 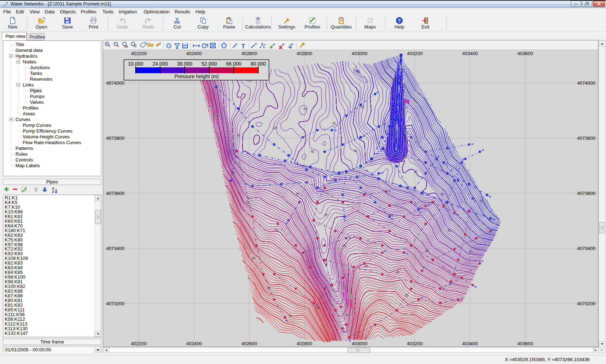 I want to click on svg-text: 30, so click(x=334, y=123).